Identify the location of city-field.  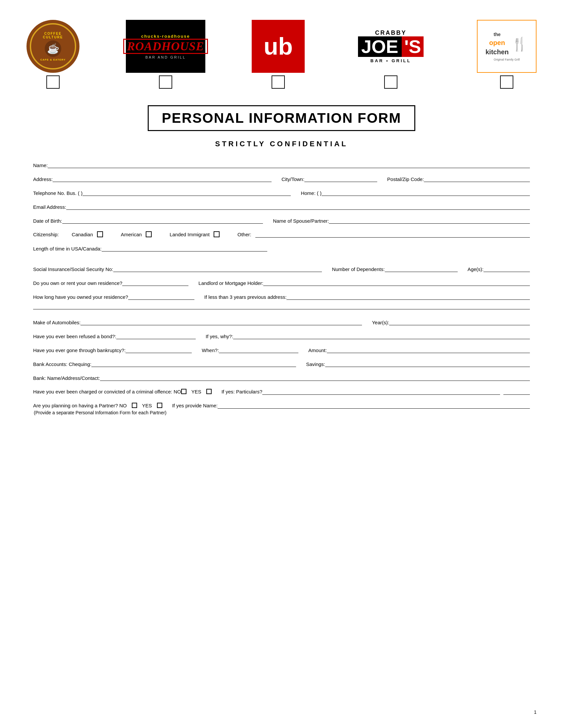
(341, 179).